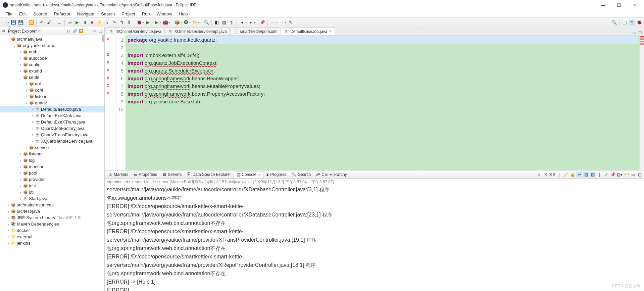  I want to click on explorer-close-icon: ✕, so click(40, 31).